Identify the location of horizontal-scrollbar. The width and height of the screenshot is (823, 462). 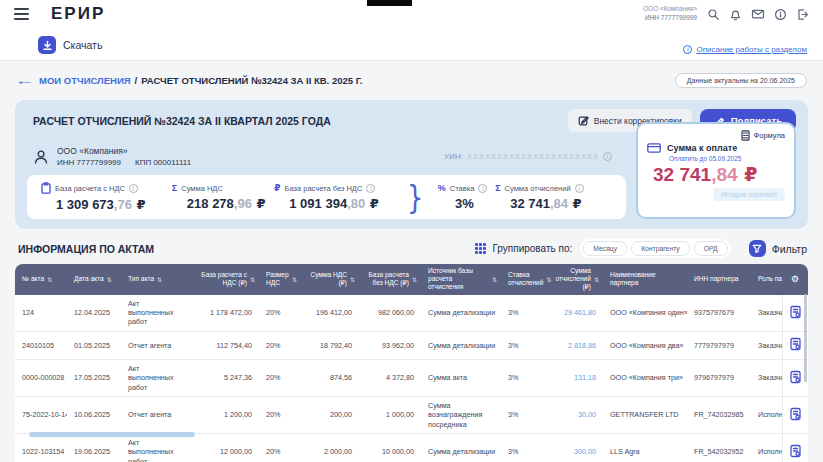
(112, 434).